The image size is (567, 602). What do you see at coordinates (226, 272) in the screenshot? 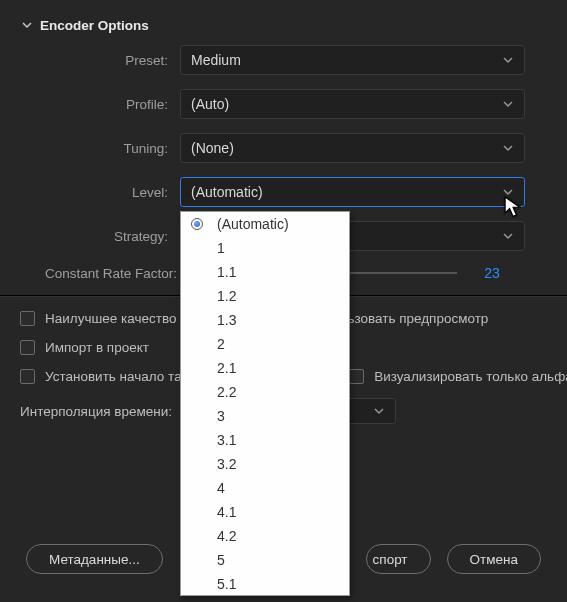
I see `level-option-label: 1.1` at bounding box center [226, 272].